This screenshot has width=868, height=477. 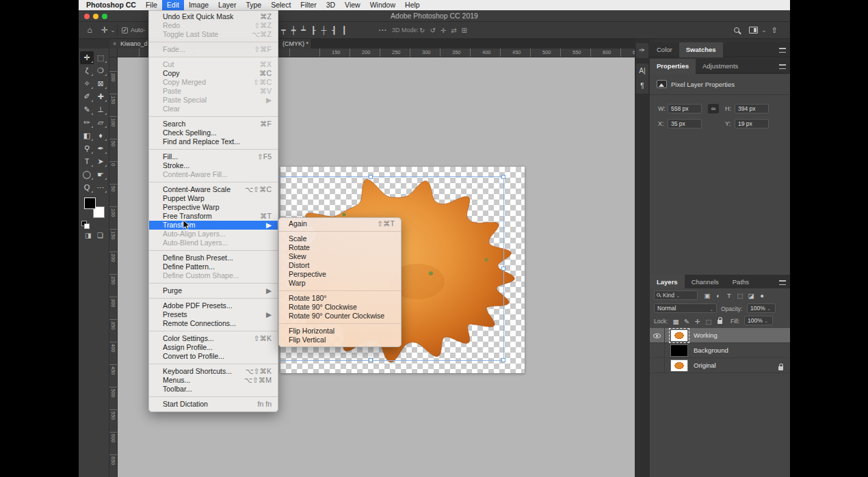 I want to click on auto-select-checkbox: ✓, so click(x=124, y=30).